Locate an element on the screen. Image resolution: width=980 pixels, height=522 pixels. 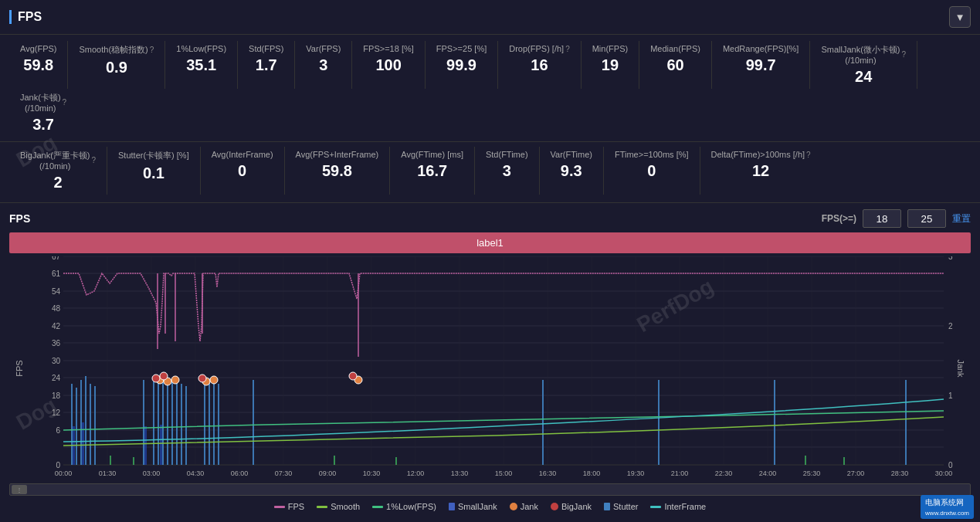
chart-scrollbar: ⋮ is located at coordinates (490, 490).